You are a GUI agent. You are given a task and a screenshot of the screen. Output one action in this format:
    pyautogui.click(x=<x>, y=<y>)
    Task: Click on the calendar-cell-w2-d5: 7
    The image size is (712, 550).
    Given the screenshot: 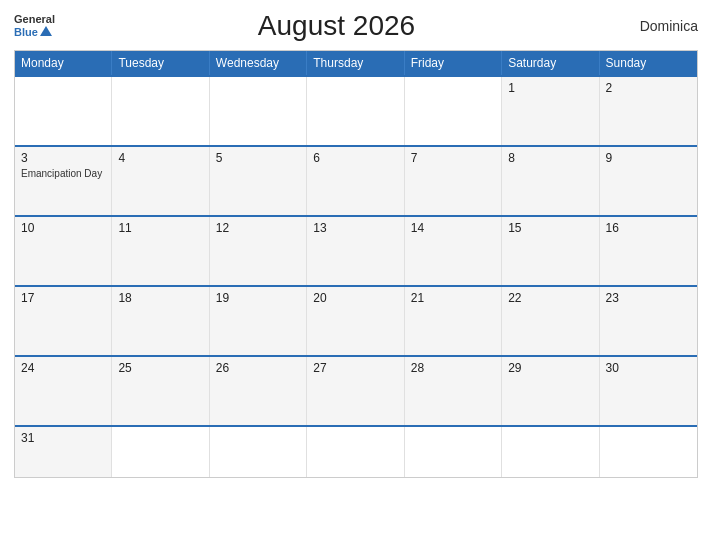 What is the action you would take?
    pyautogui.click(x=454, y=181)
    